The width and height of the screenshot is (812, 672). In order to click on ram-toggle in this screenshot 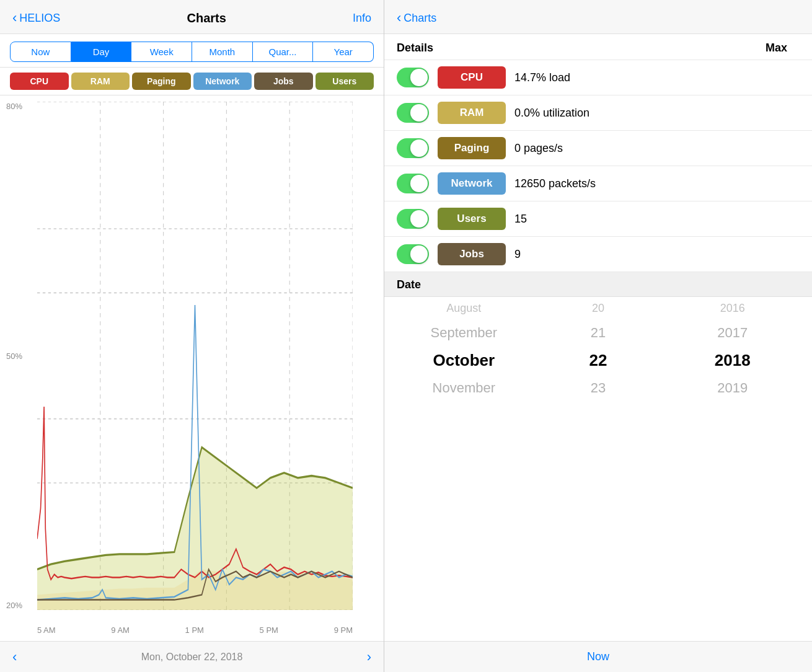, I will do `click(413, 113)`.